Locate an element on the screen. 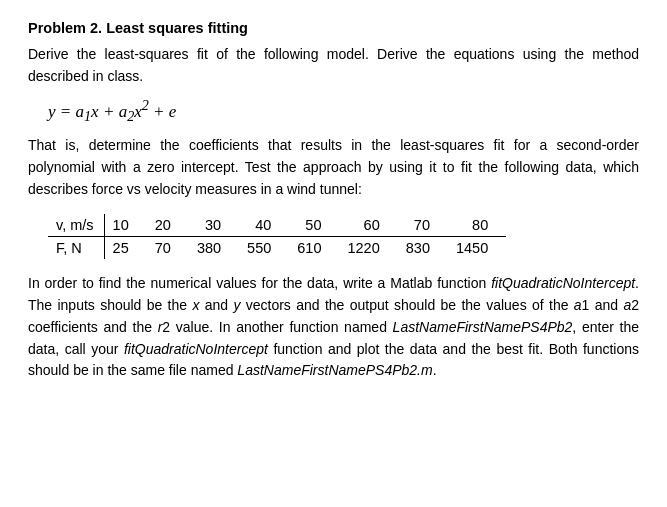 Image resolution: width=667 pixels, height=507 pixels. table-cell-v7: 70 is located at coordinates (423, 226).